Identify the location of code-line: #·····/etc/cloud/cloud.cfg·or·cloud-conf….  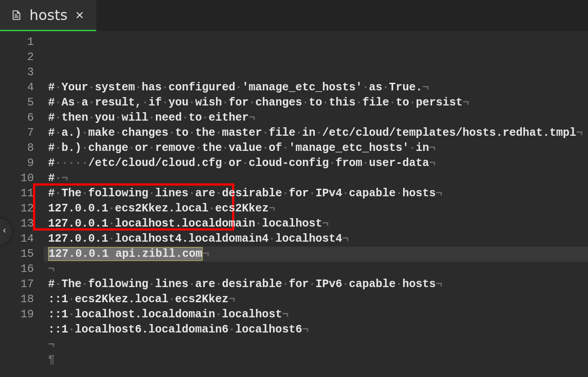
(316, 163).